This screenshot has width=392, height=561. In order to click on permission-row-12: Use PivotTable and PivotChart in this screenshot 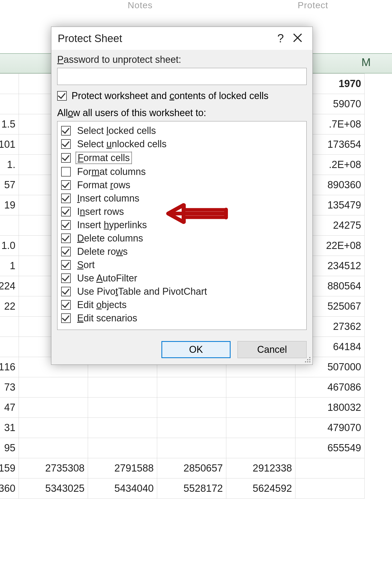, I will do `click(182, 292)`.